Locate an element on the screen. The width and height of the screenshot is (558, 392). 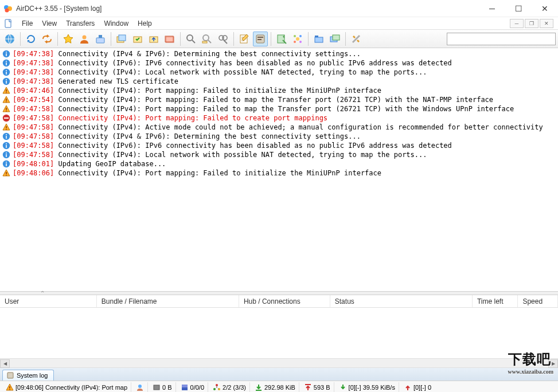
splitter-handle is located at coordinates (279, 293).